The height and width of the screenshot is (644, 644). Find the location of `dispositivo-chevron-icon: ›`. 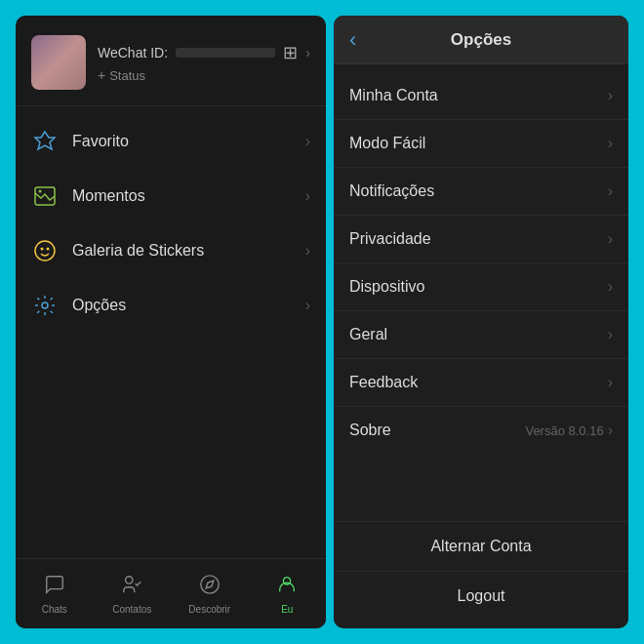

dispositivo-chevron-icon: › is located at coordinates (611, 287).